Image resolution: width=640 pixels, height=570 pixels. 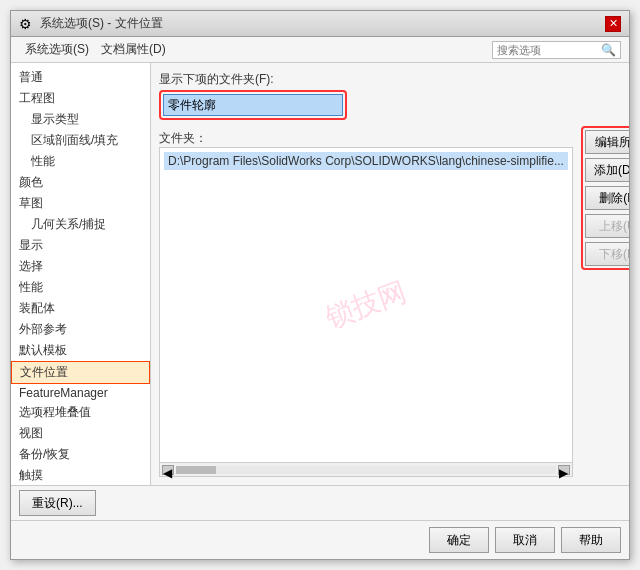 What do you see at coordinates (80, 140) in the screenshot?
I see `sidebar-item-区域剖面线: 区域剖面线/填充` at bounding box center [80, 140].